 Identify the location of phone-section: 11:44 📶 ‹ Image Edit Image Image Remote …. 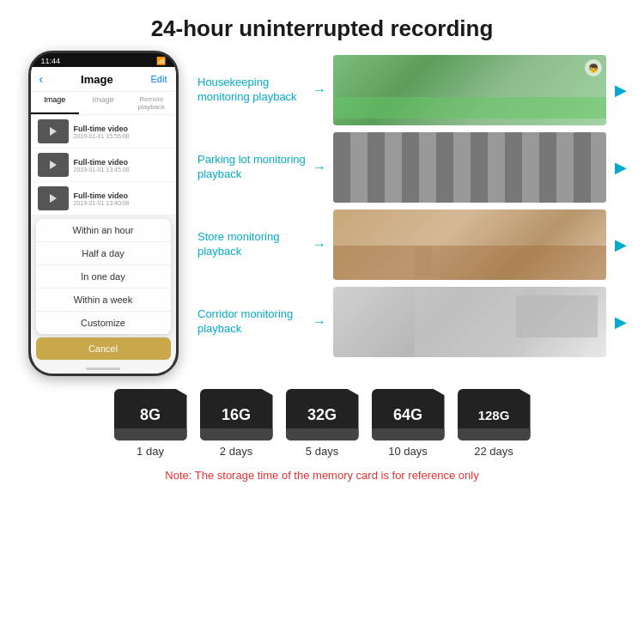
(103, 213).